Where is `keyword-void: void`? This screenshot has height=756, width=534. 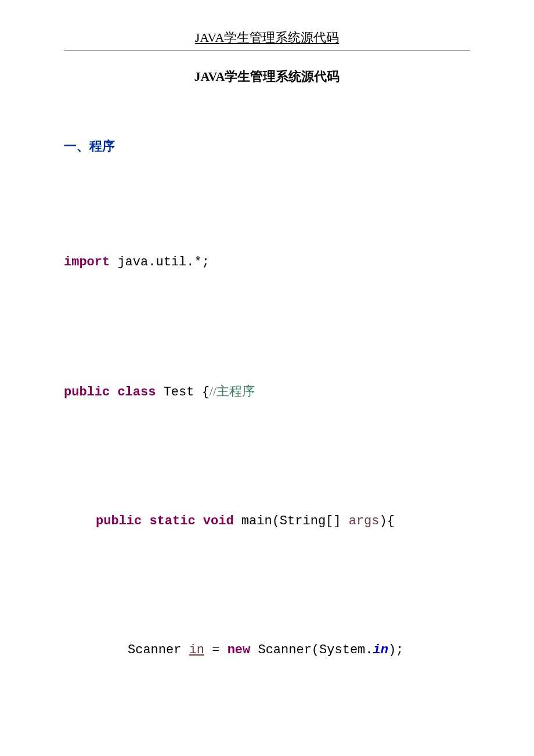
keyword-void: void is located at coordinates (218, 521).